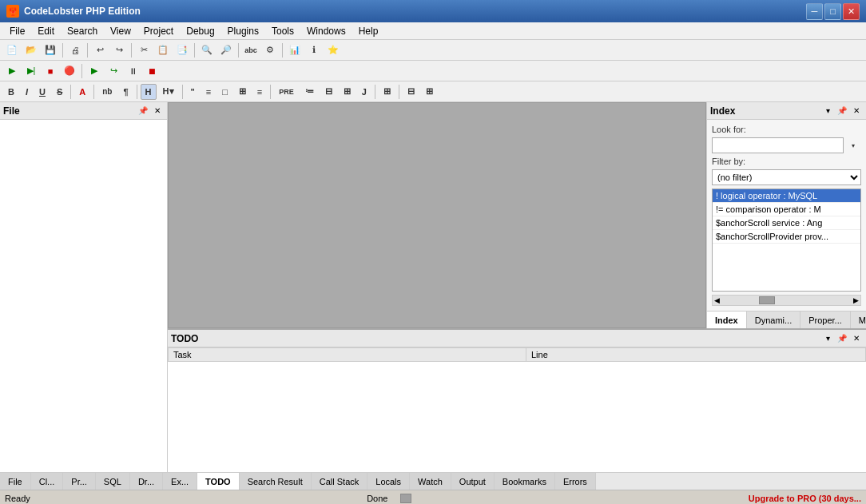  Describe the element at coordinates (369, 31) in the screenshot. I see `menu-help: Help` at that location.